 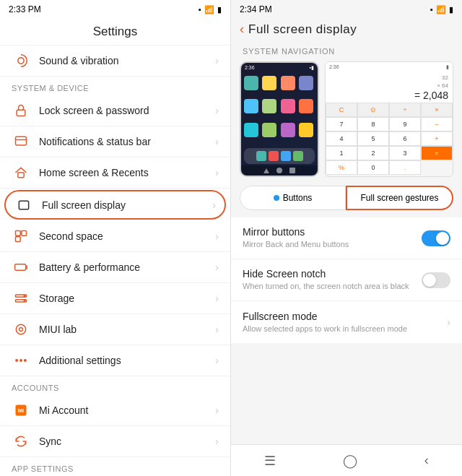 I want to click on menu-label-fullscreen: Full screen display, so click(x=127, y=205).